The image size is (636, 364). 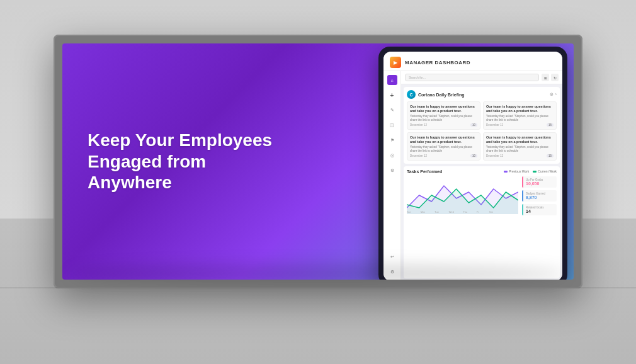 What do you see at coordinates (474, 125) in the screenshot?
I see `card-1-badge: 10` at bounding box center [474, 125].